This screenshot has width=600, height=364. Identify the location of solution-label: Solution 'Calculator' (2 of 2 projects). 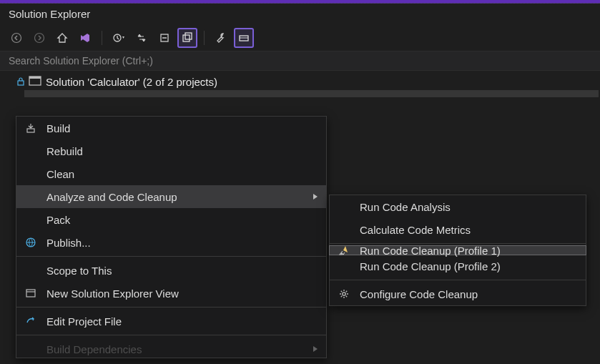
(132, 82).